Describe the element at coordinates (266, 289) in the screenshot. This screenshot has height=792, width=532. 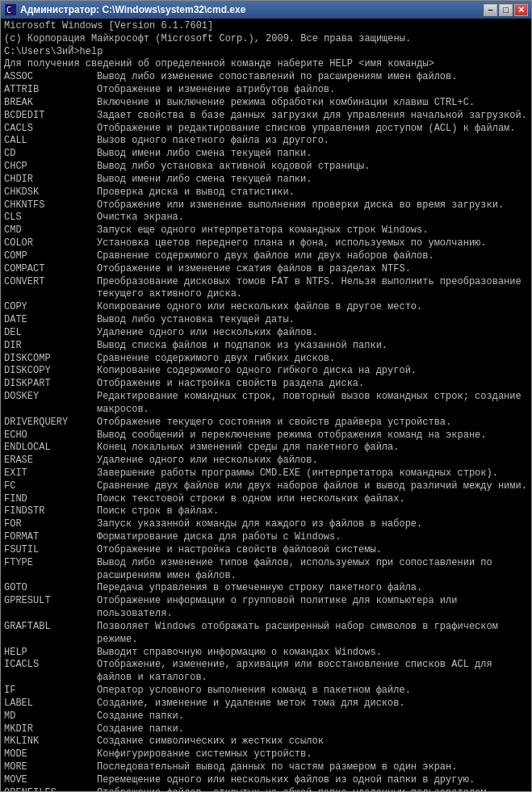
I see `cmd-entry: CONVERTПреобразование дисковых томов FAT…` at that location.